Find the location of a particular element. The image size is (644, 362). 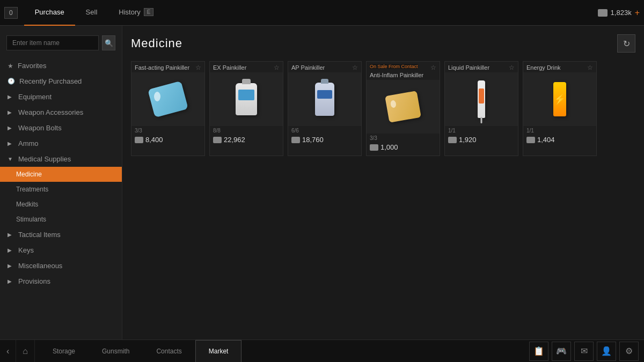

settings-icon-button: ⚙ is located at coordinates (629, 351).